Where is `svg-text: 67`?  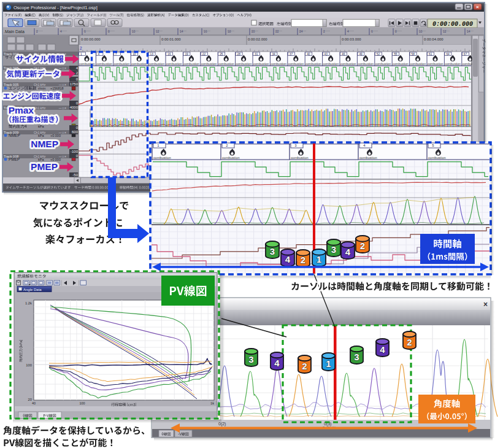 svg-text: 67 is located at coordinates (466, 54).